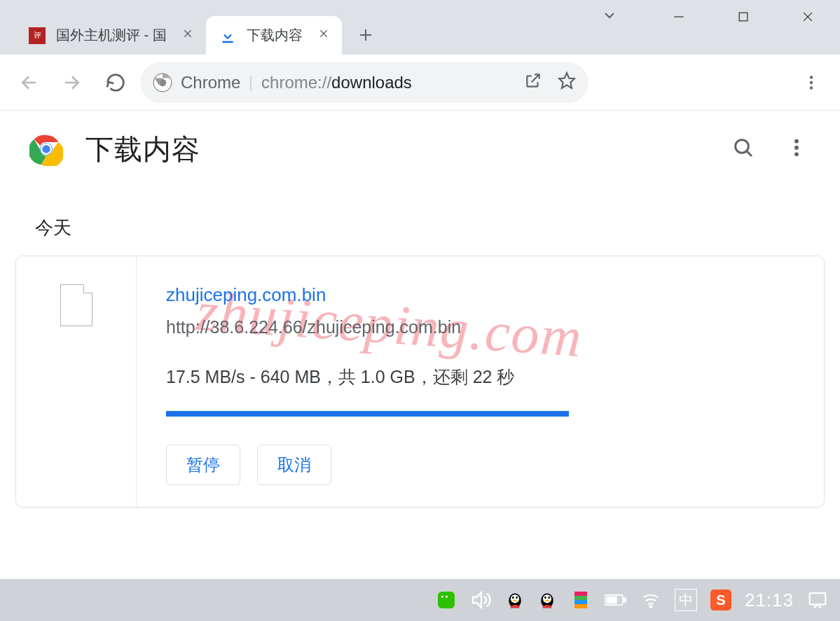  Describe the element at coordinates (420, 600) in the screenshot. I see `windows-taskbar: 中 S 21:13` at that location.